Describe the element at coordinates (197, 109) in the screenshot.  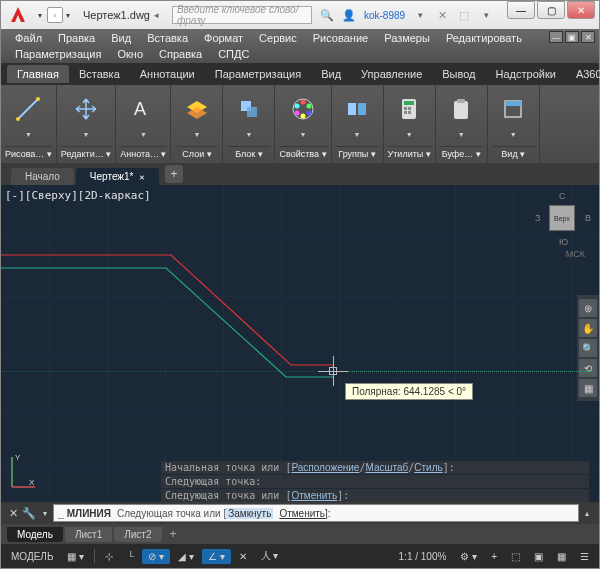
I see `layers-icon` at that location.